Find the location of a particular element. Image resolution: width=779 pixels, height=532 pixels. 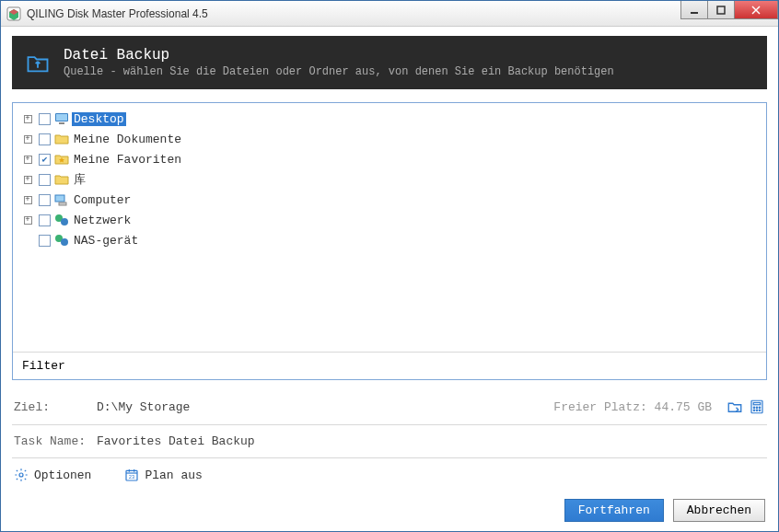

destination-label: Ziel: is located at coordinates (55, 407).